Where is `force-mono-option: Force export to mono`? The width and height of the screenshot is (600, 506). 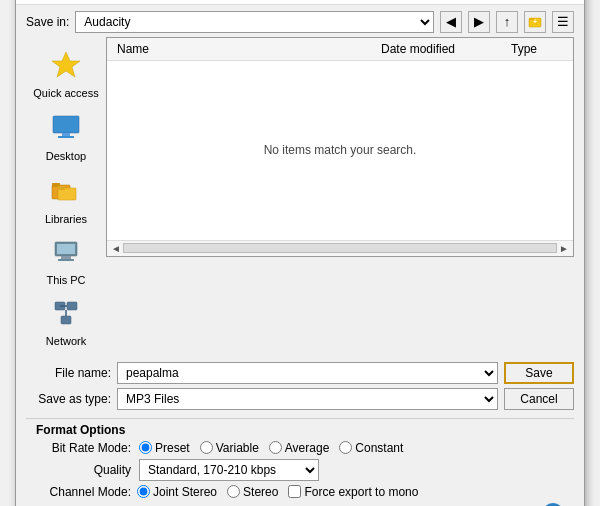 force-mono-option: Force export to mono is located at coordinates (353, 492).